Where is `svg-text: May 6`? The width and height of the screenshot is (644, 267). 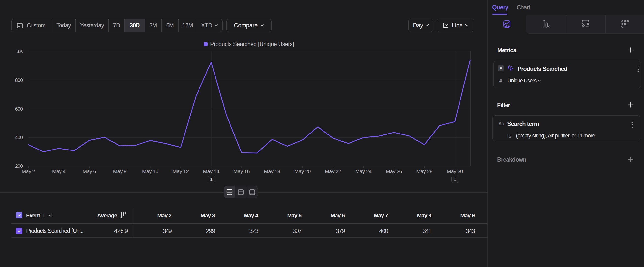
svg-text: May 6 is located at coordinates (90, 171).